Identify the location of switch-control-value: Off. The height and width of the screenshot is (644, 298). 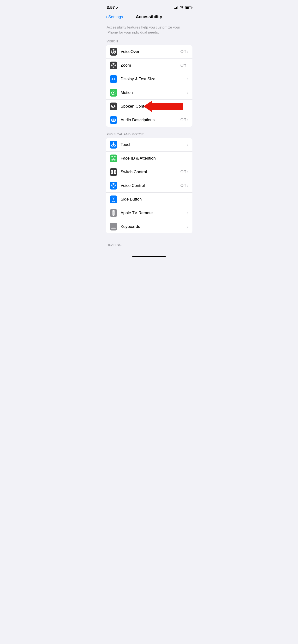
(183, 172).